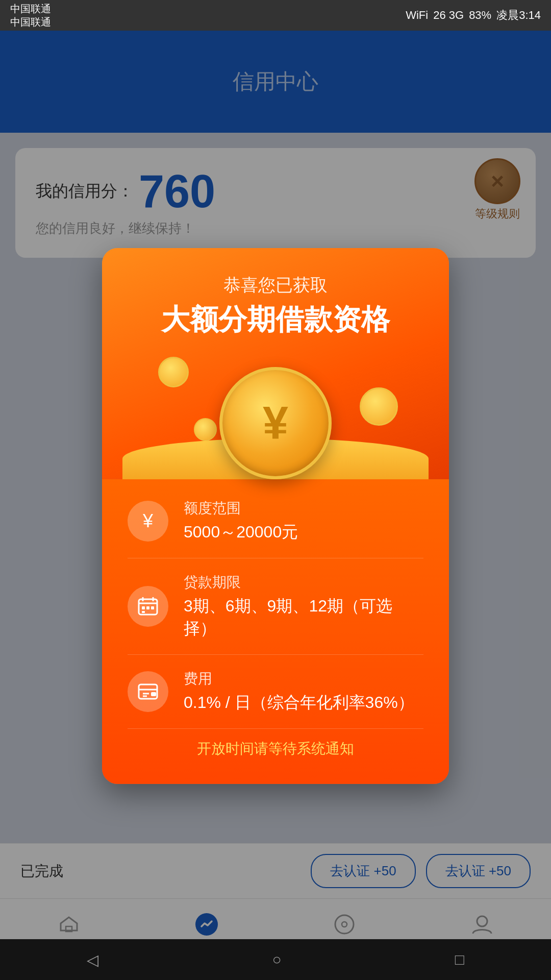  I want to click on coin-illustration: ¥, so click(276, 413).